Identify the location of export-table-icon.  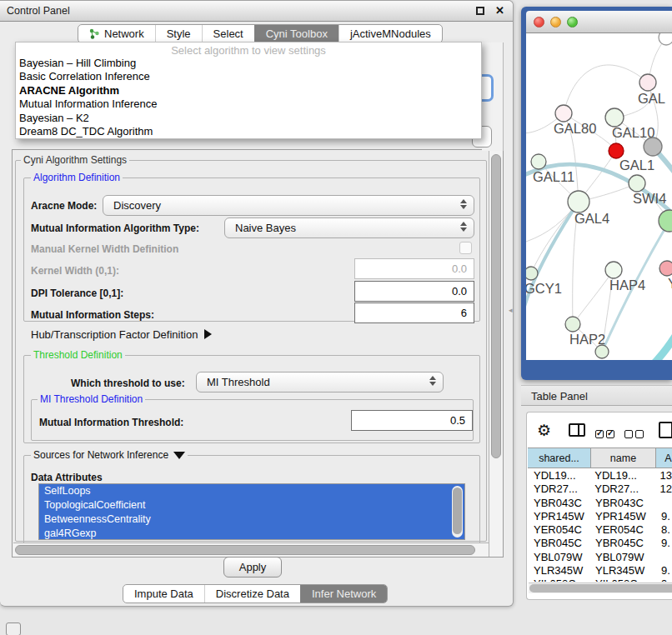
(665, 430).